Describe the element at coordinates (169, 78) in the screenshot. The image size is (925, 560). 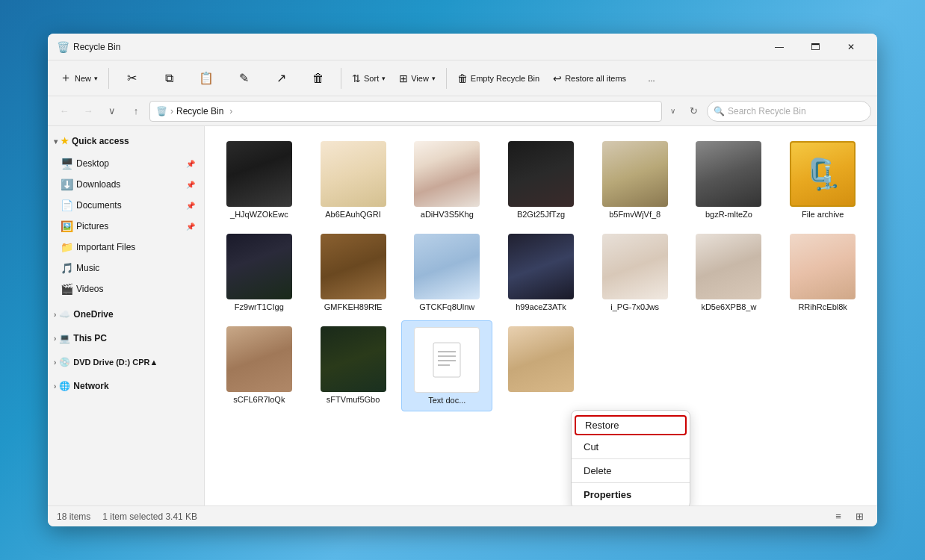
I see `copy-icon: ⧉` at that location.